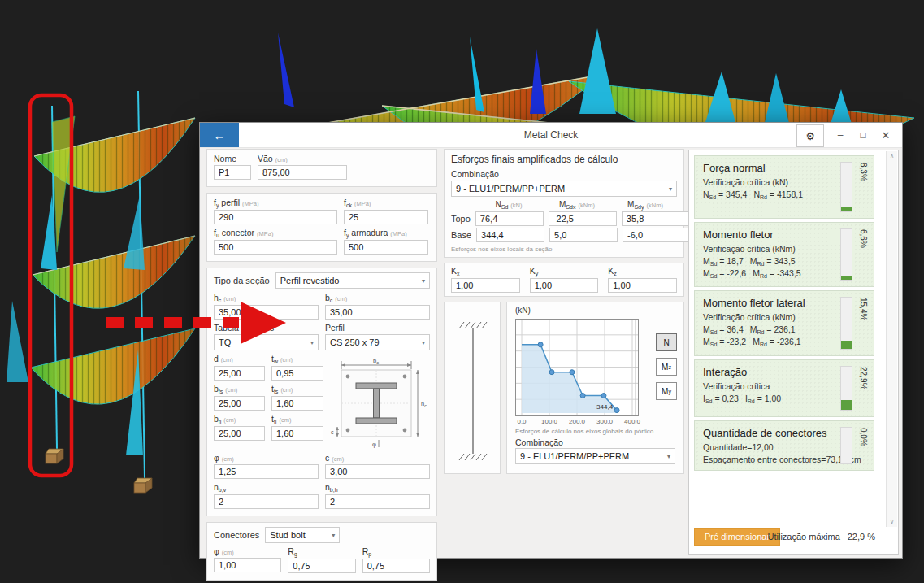 This screenshot has width=924, height=583. Describe the element at coordinates (386, 233) in the screenshot. I see `fy-armadura-label: fy armadura(MPa)` at that location.